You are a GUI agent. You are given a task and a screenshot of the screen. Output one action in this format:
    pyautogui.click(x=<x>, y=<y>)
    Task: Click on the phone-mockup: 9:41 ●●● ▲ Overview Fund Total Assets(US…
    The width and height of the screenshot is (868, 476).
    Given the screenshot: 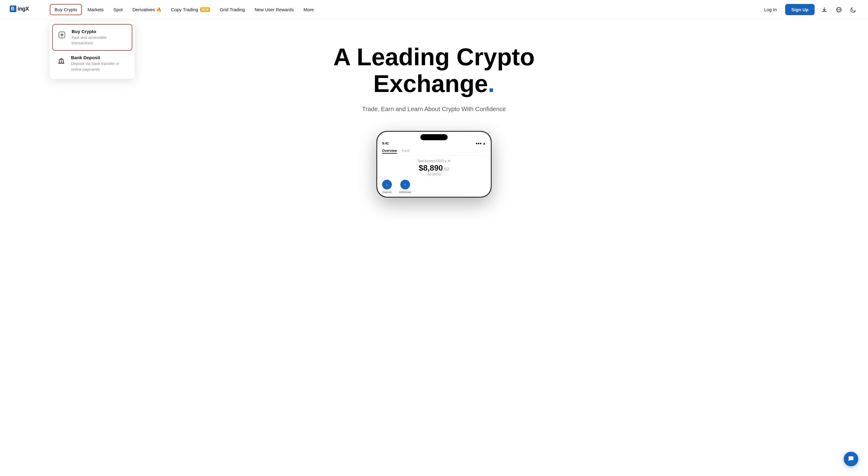 What is the action you would take?
    pyautogui.click(x=434, y=164)
    